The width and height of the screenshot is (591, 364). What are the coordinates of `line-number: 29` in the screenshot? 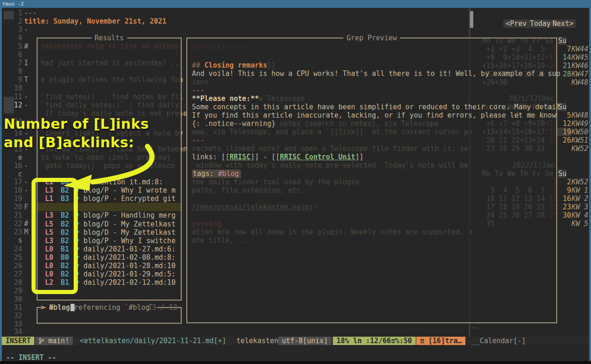 It's located at (13, 291).